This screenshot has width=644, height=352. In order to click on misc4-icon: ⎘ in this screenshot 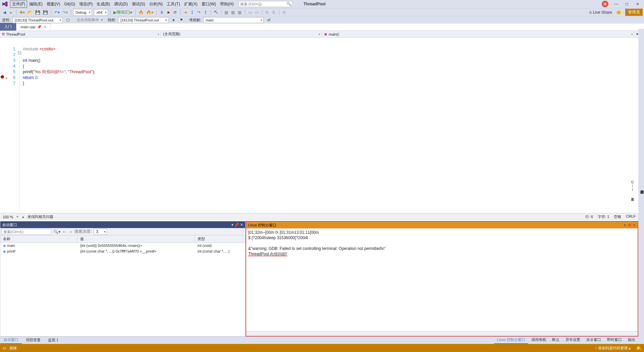, I will do `click(274, 12)`.